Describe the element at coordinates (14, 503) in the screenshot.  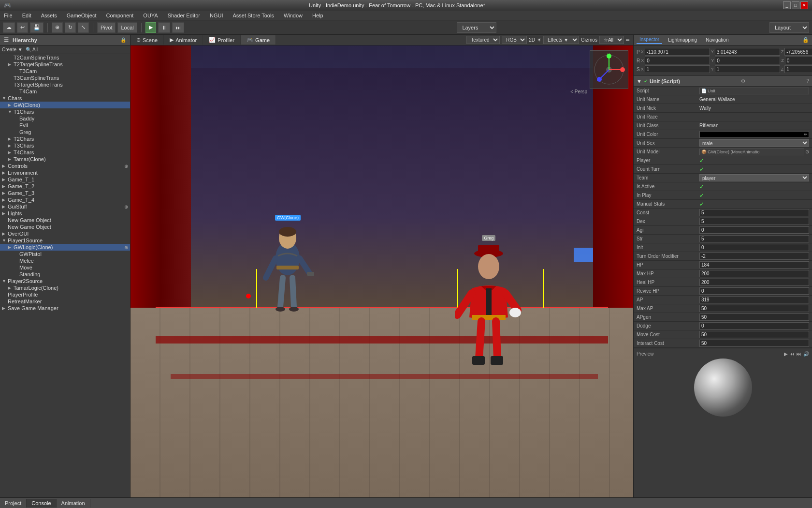
I see `tab-project: Project` at that location.